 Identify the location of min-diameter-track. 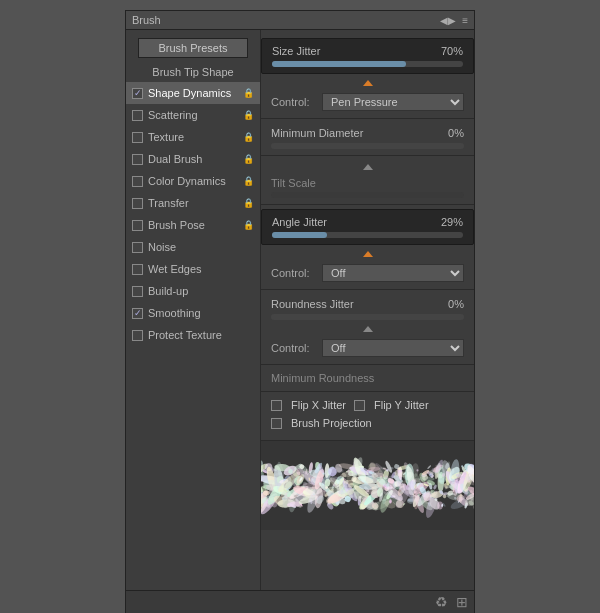
(368, 146).